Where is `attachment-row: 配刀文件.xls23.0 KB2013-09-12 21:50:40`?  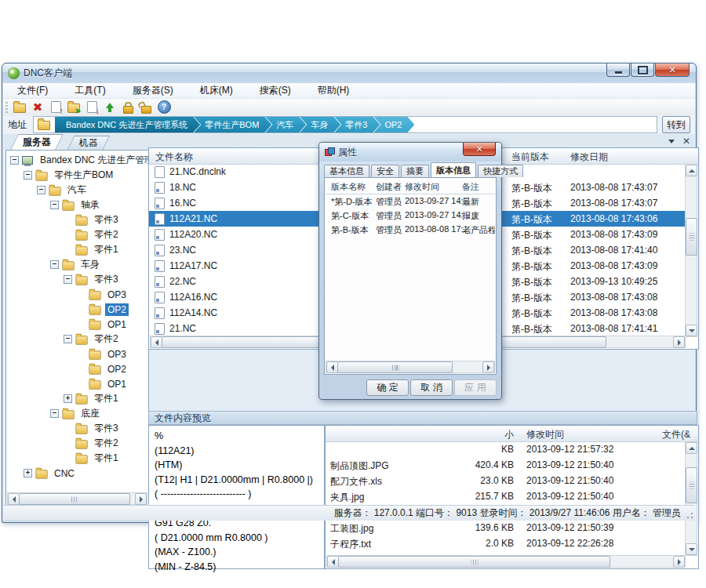 attachment-row: 配刀文件.xls23.0 KB2013-09-12 21:50:40 is located at coordinates (506, 481).